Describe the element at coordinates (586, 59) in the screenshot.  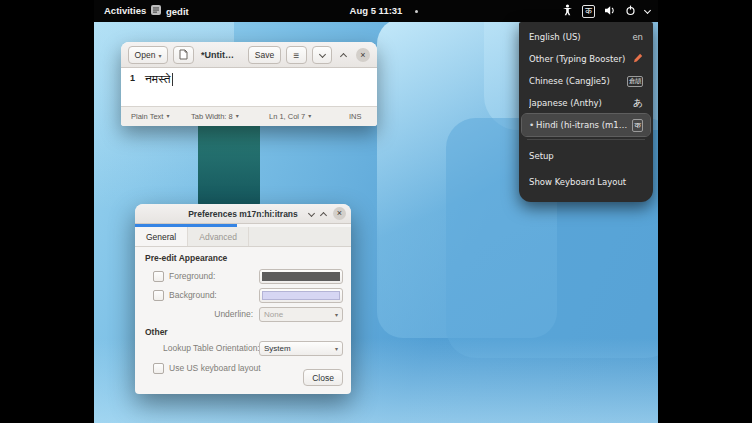
I see `input-source-typing-booster: Other (Typing Booster)` at that location.